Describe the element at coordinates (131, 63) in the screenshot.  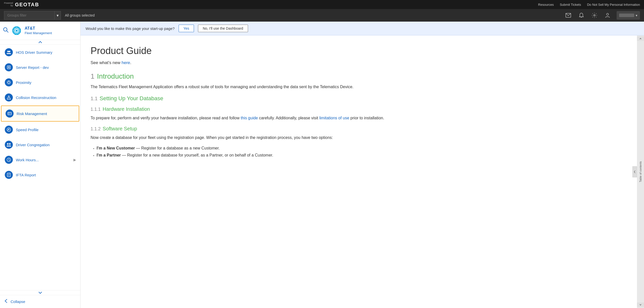
I see `subtitle-suffix: .` at that location.